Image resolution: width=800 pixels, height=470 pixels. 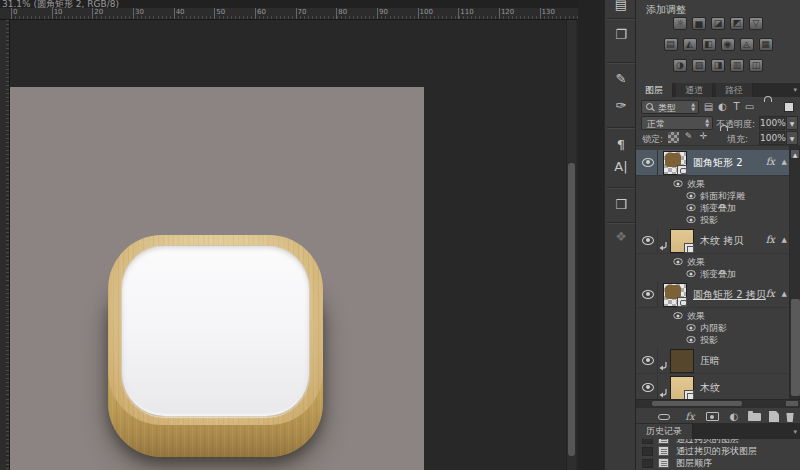 What do you see at coordinates (718, 274) in the screenshot?
I see `effect-name: 渐变叠加` at bounding box center [718, 274].